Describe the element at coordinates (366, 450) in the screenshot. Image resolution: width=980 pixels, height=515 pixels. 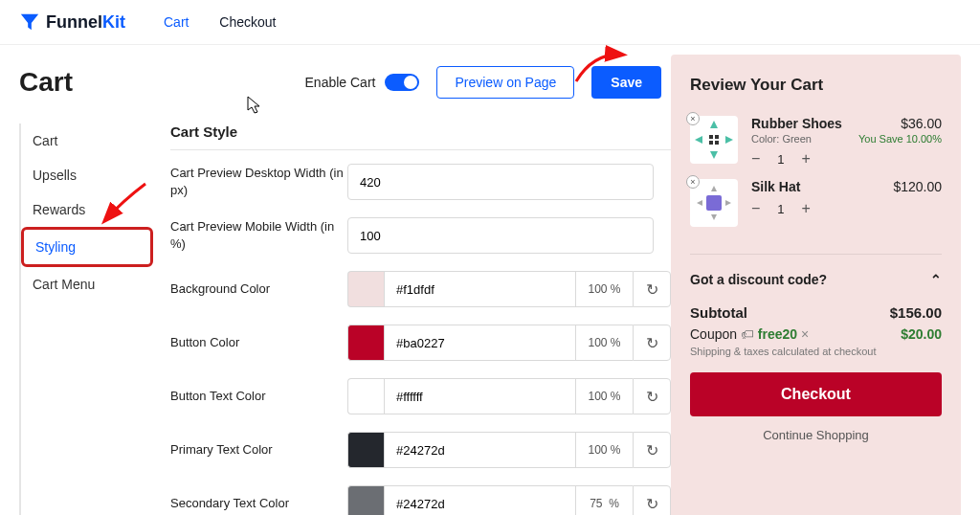
I see `primary-text-swatch` at that location.